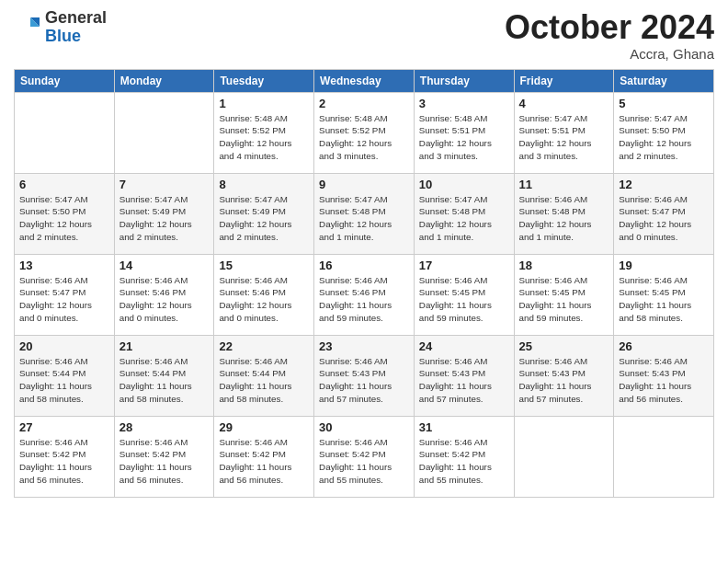 The height and width of the screenshot is (563, 728). I want to click on calendar-cell: 21Sunrise: 5:46 AM Sunset: 5:44 PM Dayli…, so click(164, 375).